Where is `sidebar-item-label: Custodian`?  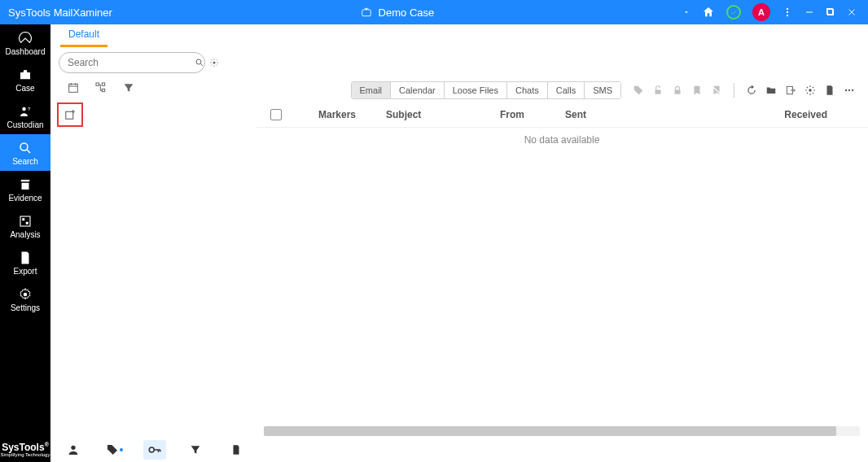 sidebar-item-label: Custodian is located at coordinates (24, 125).